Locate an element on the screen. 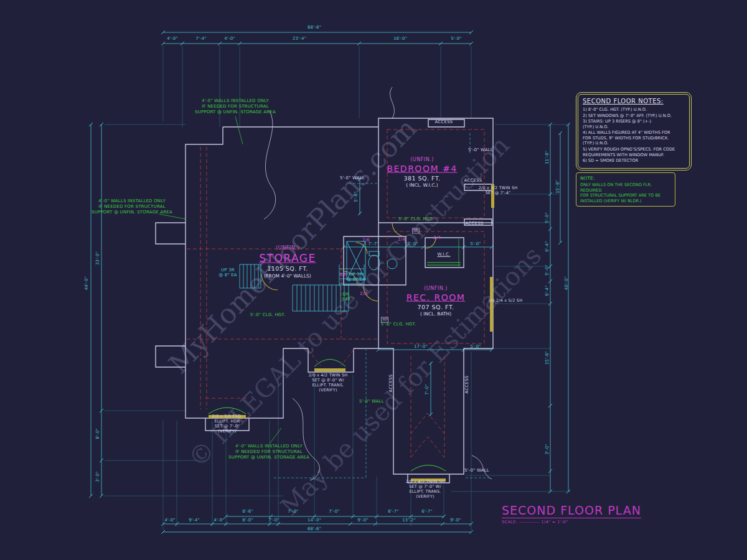 The width and height of the screenshot is (747, 560). room-area: 707 SQ. FT. is located at coordinates (436, 307).